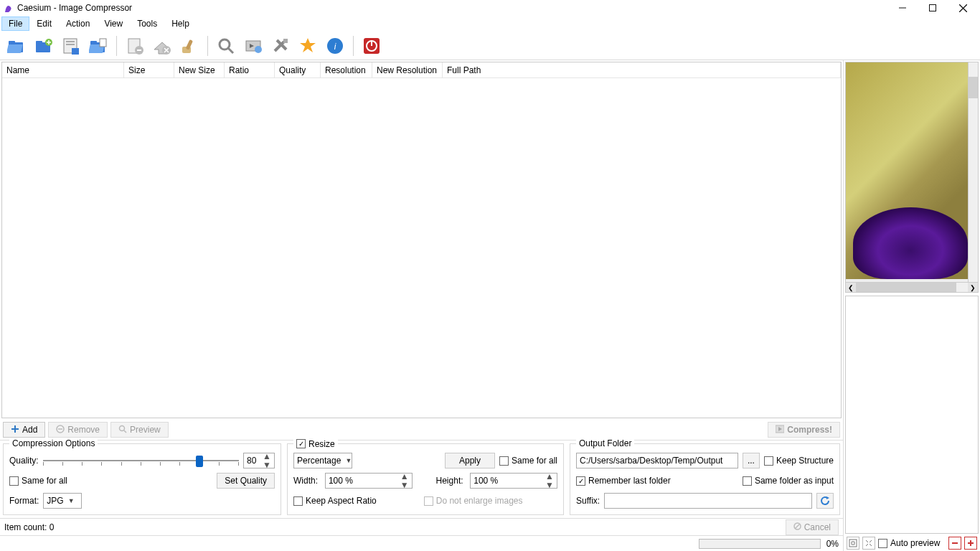 The width and height of the screenshot is (980, 551). Describe the element at coordinates (142, 479) in the screenshot. I see `compression-group: Compression Options Quality: 80▲▼ Same f…` at that location.